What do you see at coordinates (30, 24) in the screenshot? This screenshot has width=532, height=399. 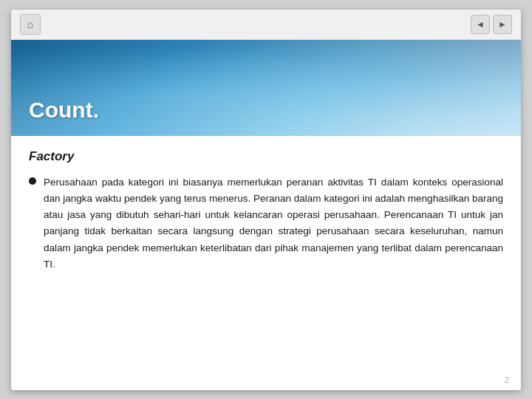 I see `toolbar-left: ⌂` at bounding box center [30, 24].